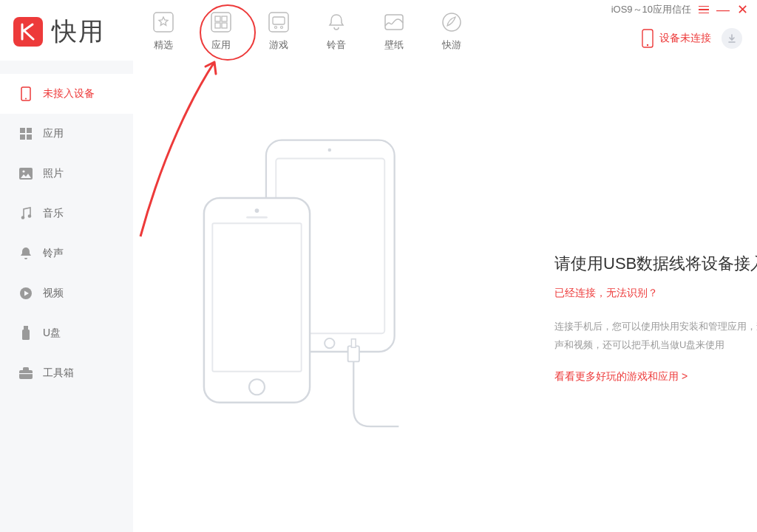 Image resolution: width=757 pixels, height=532 pixels. Describe the element at coordinates (26, 373) in the screenshot. I see `toolbox-icon` at that location.